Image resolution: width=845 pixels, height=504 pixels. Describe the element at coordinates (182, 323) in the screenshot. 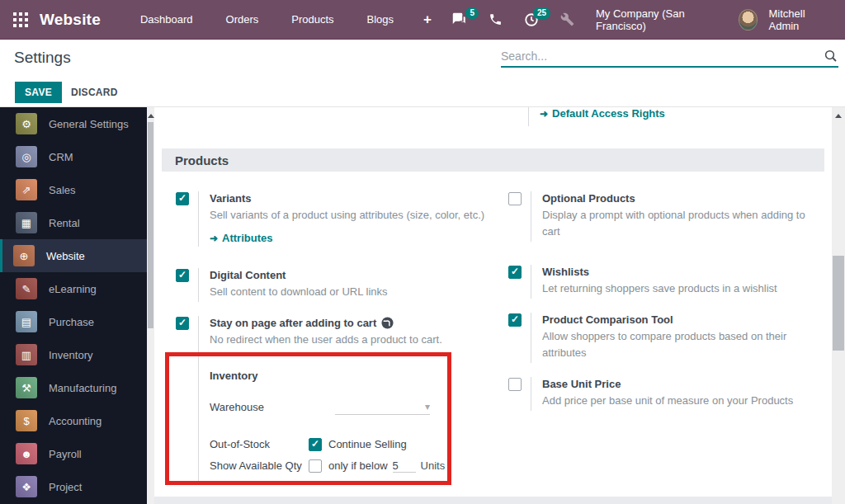

I see `stay-on-page-checkbox` at that location.